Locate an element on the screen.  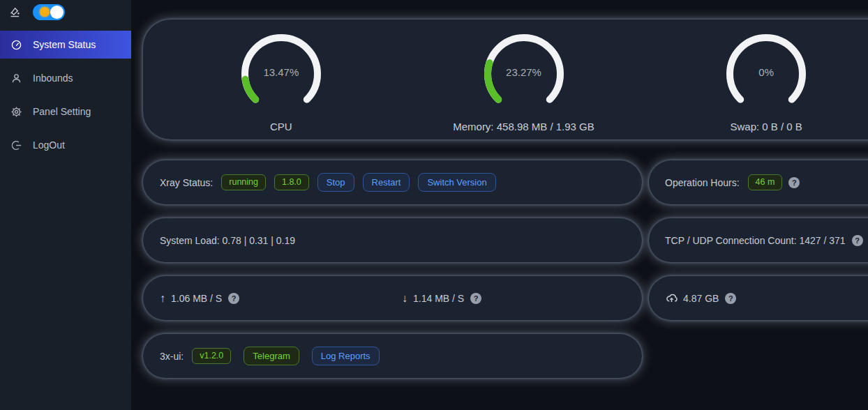
connections-text: TCP / UDP Connection Count: 1427 / 371 is located at coordinates (755, 241).